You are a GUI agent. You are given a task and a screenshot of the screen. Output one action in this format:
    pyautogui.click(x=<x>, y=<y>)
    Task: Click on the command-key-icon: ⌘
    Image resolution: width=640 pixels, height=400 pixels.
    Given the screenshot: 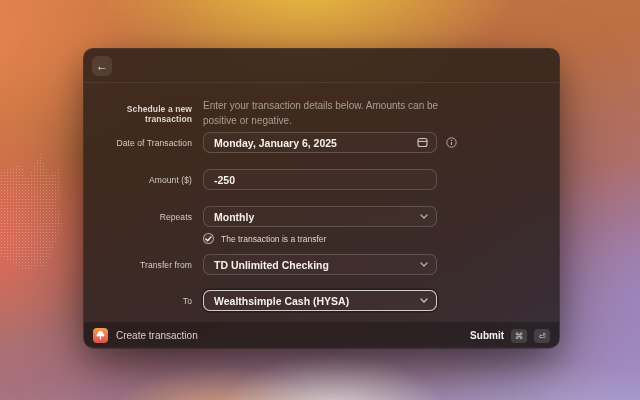 What is the action you would take?
    pyautogui.click(x=519, y=336)
    